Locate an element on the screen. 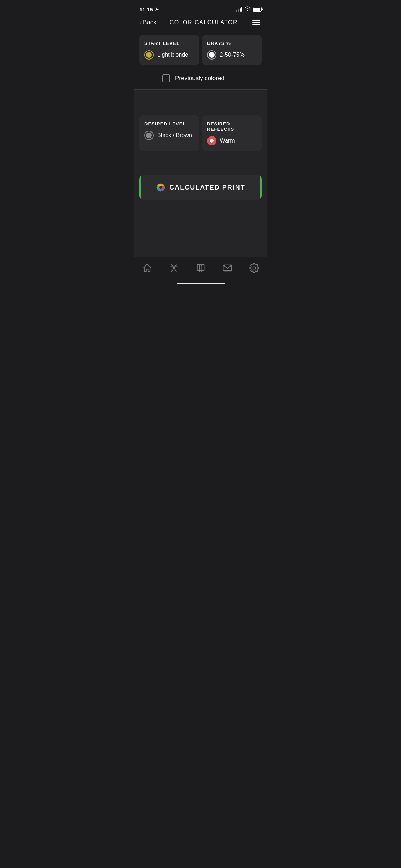 This screenshot has width=401, height=868. start-level-radio-fill is located at coordinates (149, 55).